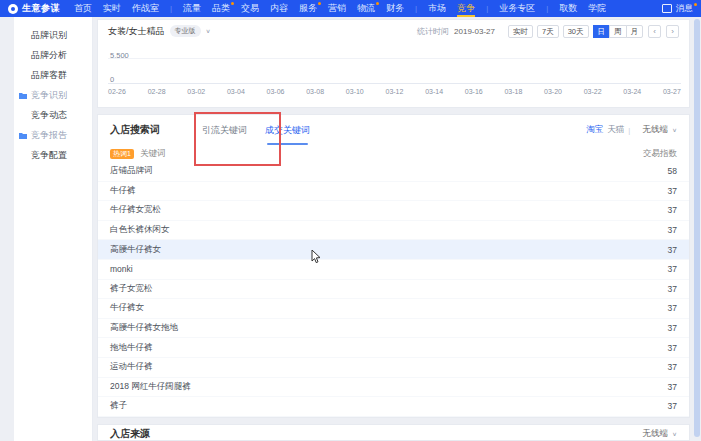 This screenshot has width=701, height=441. What do you see at coordinates (568, 8) in the screenshot?
I see `nav-item: 取数` at bounding box center [568, 8].